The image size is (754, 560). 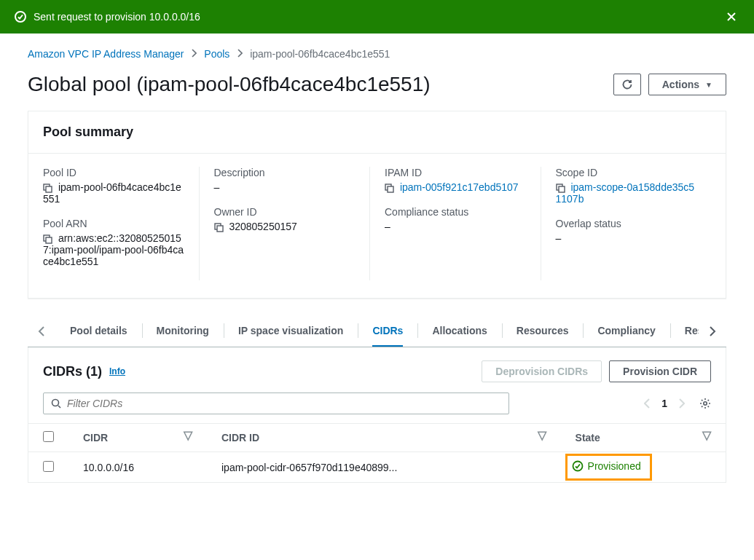 What do you see at coordinates (459, 331) in the screenshot?
I see `tab-allocations: Allocations` at bounding box center [459, 331].